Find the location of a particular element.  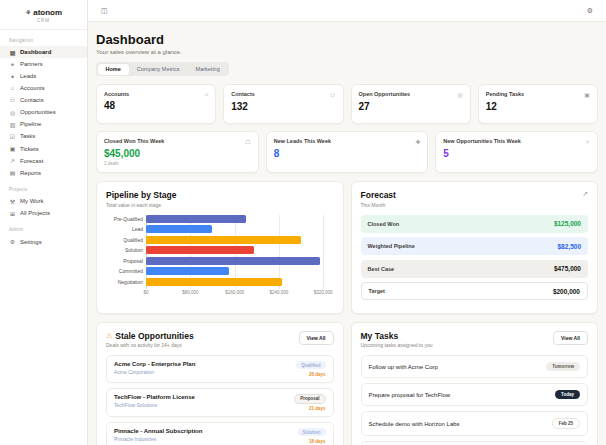

task-row: Follow up with Acme Corp Tomorrow is located at coordinates (475, 366).